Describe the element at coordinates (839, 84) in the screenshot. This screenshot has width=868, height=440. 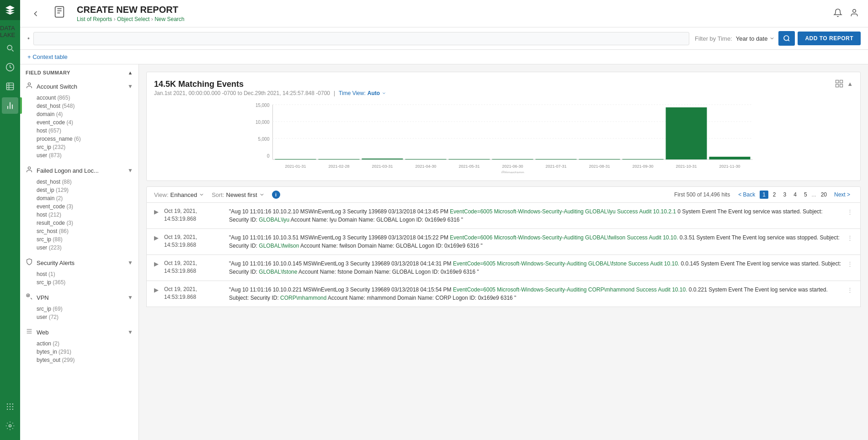
I see `chart-type-icon` at that location.